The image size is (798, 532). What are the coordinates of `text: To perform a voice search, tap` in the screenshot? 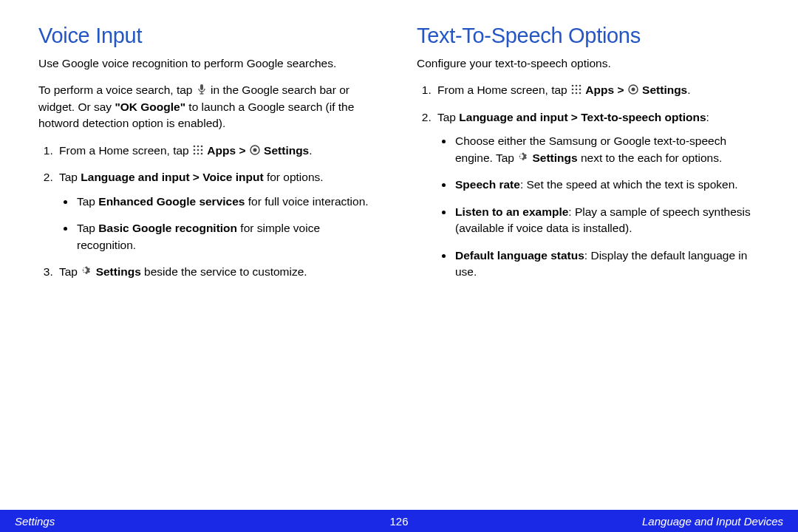 It's located at (117, 90).